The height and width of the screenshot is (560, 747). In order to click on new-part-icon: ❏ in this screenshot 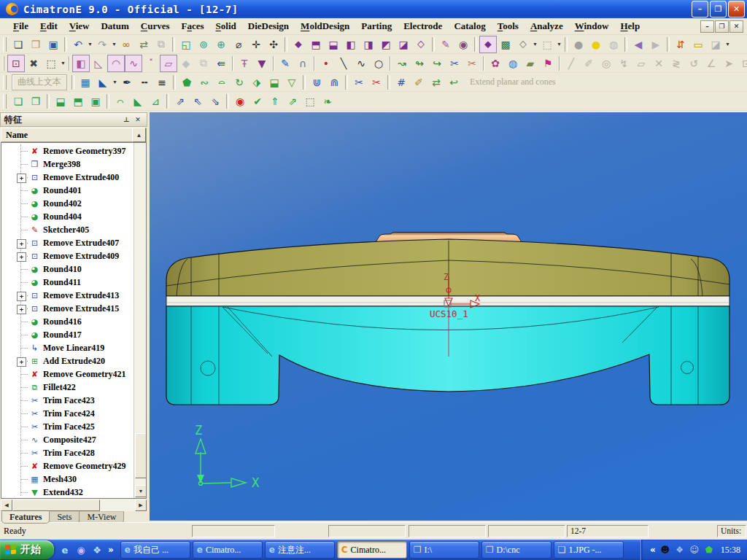, I will do `click(18, 101)`.